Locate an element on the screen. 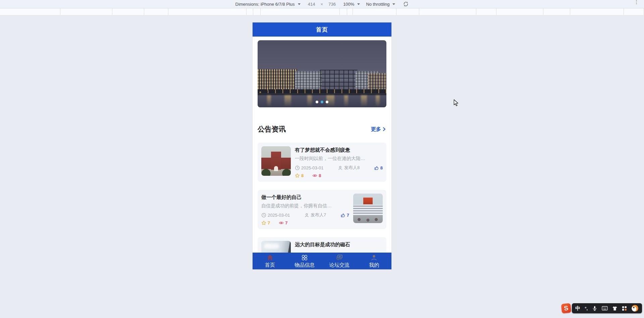 This screenshot has width=644, height=318. dimension-inputs: 414 × 736 is located at coordinates (322, 4).